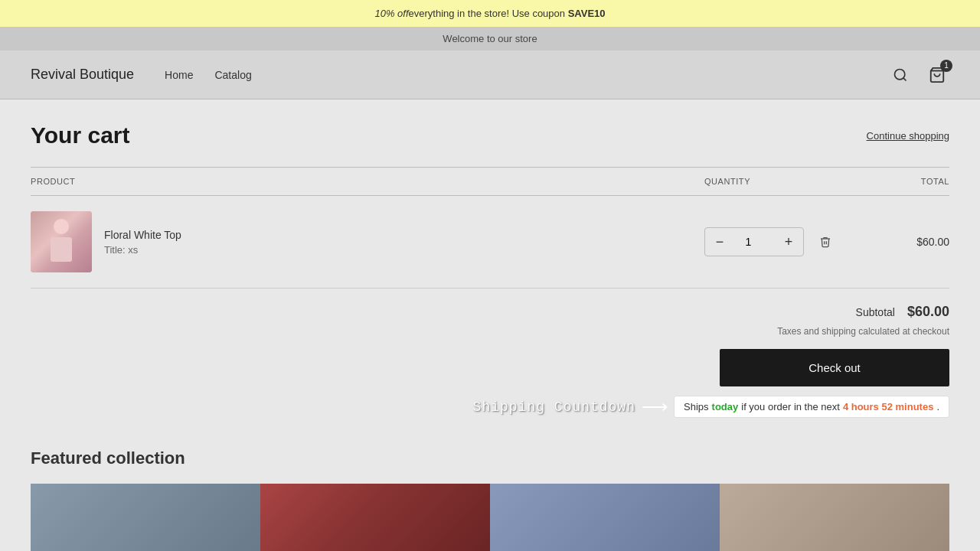  Describe the element at coordinates (946, 66) in the screenshot. I see `cart-count: 1` at that location.